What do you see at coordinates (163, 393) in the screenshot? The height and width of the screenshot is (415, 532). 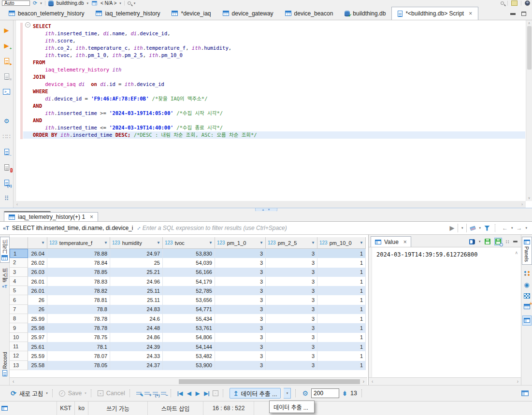 I see `delete-row-icon: −` at bounding box center [163, 393].